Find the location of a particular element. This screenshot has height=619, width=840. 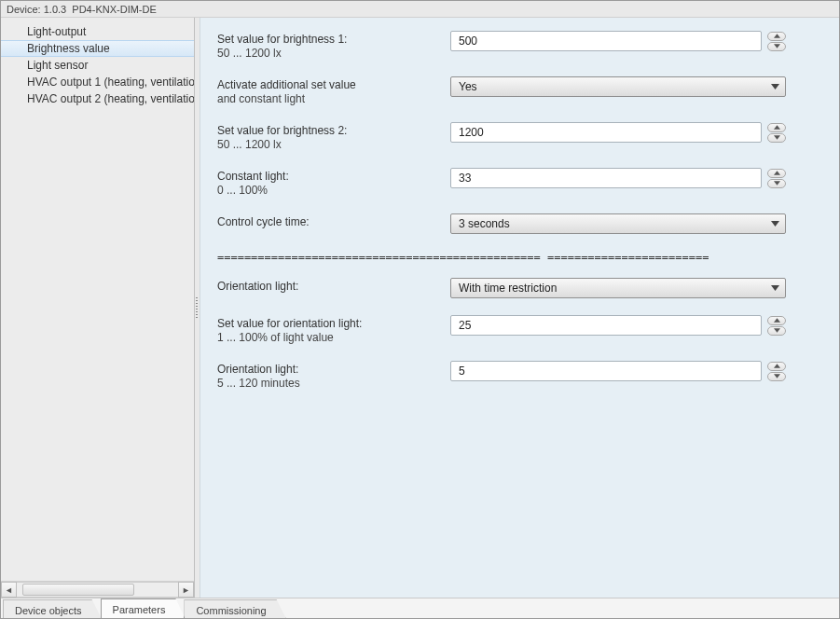

tab-label: Device objects is located at coordinates (48, 611).